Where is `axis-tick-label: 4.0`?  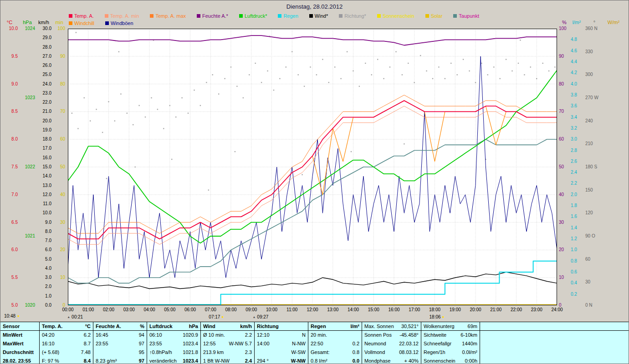 axis-tick-label: 4.0 is located at coordinates (577, 84).